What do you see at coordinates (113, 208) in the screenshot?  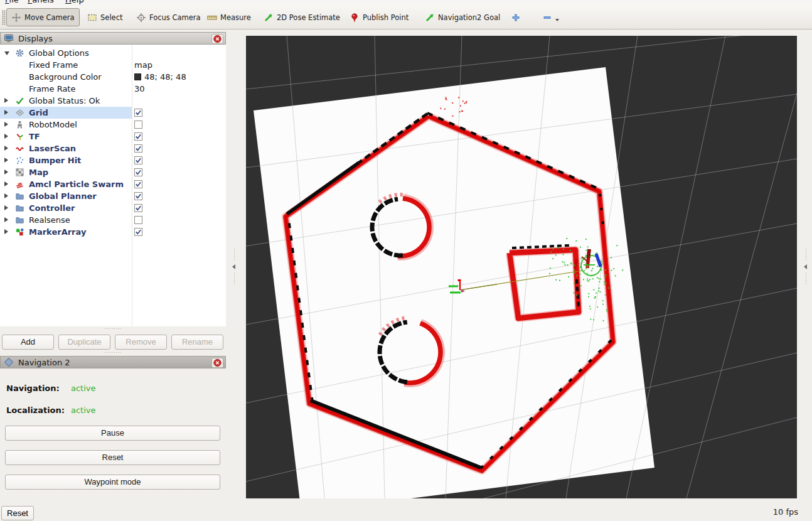 I see `tree-row-controller: Controller` at bounding box center [113, 208].